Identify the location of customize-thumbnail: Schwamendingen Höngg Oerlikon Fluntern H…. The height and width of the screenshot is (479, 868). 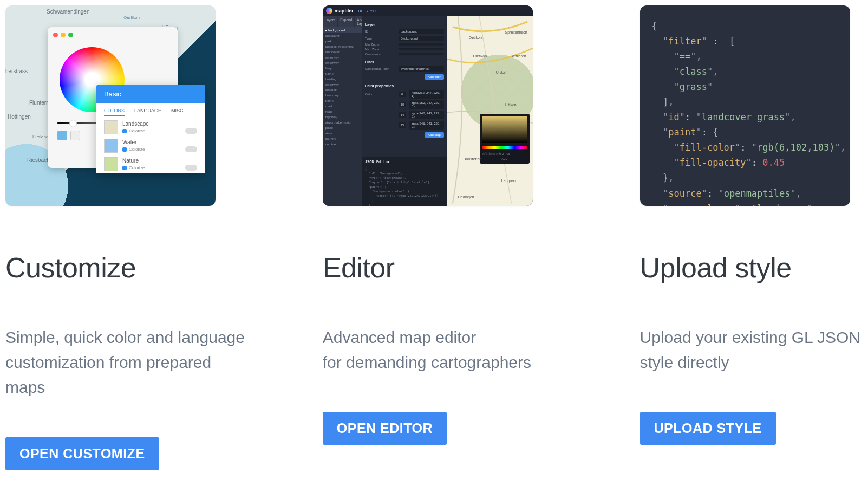
(110, 106).